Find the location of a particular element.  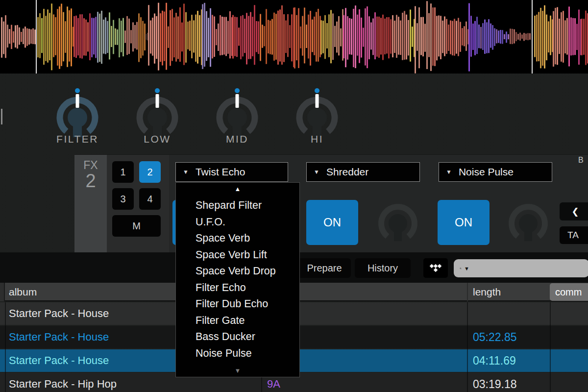

eq-knob-hi: HI is located at coordinates (317, 118).